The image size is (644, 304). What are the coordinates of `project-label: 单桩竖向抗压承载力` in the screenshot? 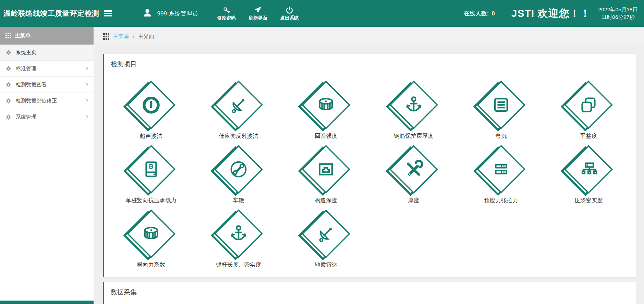 It's located at (151, 200).